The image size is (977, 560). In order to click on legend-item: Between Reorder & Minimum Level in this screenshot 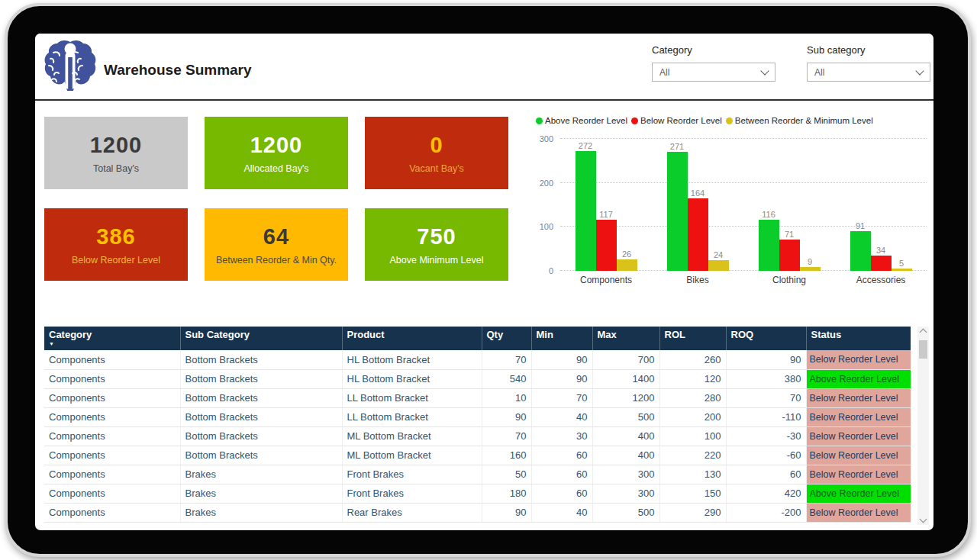, I will do `click(800, 121)`.